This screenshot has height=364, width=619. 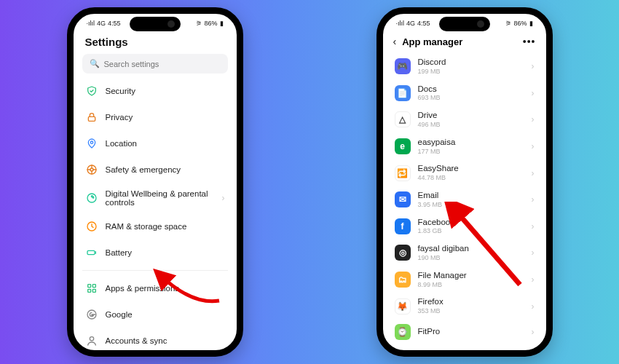 I want to click on app-row-easyshare: 🔁EasyShare44.78 MB›, so click(x=465, y=173).